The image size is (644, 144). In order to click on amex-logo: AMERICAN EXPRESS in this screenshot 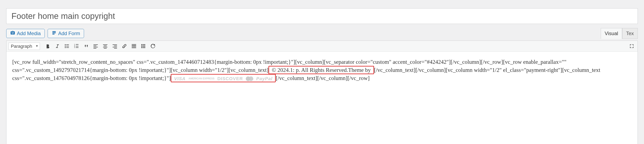, I will do `click(202, 79)`.